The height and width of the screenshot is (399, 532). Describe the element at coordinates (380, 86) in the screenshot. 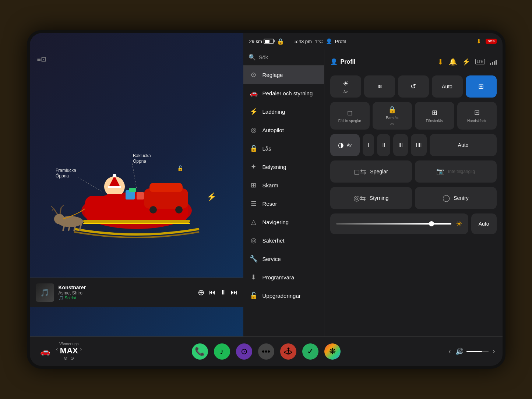

I see `climate-mode-button: ≋` at that location.